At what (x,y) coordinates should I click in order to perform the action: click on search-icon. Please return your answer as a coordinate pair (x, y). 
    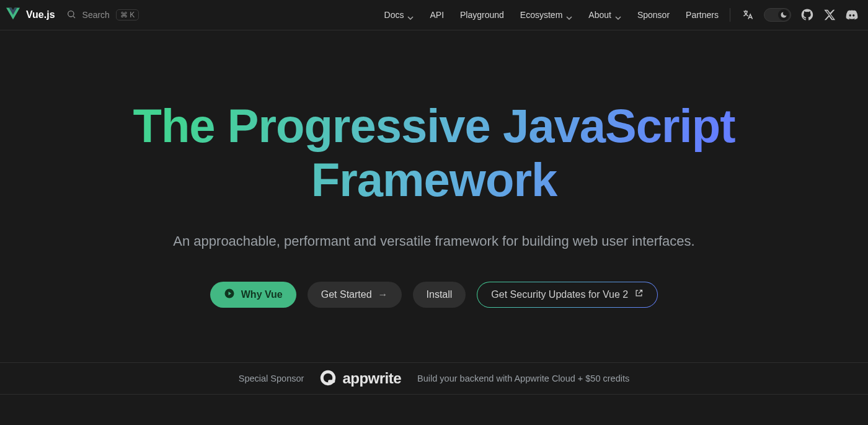
    Looking at the image, I should click on (71, 15).